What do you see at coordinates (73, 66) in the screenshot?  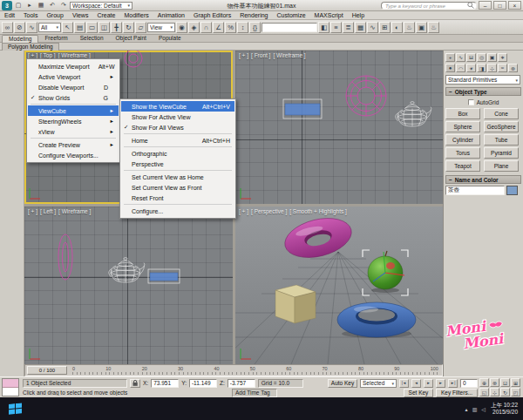 I see `menu-item-maximize-viewport: Maximize ViewportAlt+W` at bounding box center [73, 66].